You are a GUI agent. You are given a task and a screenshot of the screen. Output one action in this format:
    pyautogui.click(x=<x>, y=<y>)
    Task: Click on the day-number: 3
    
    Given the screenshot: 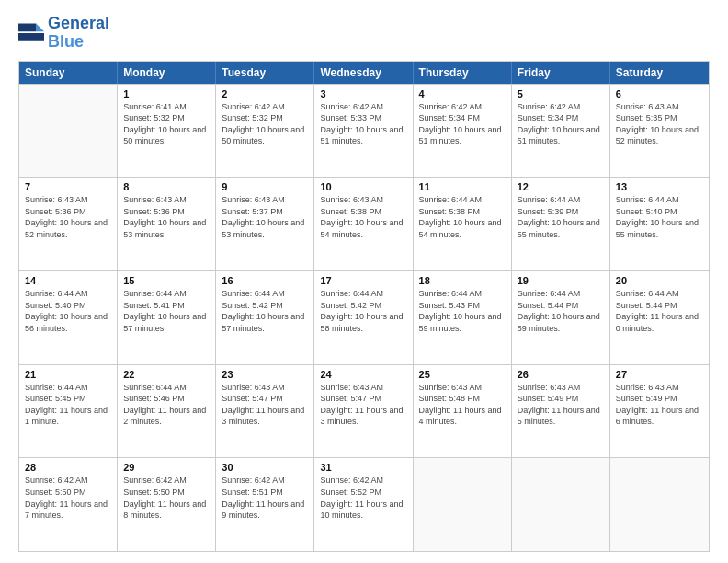 What is the action you would take?
    pyautogui.click(x=363, y=94)
    